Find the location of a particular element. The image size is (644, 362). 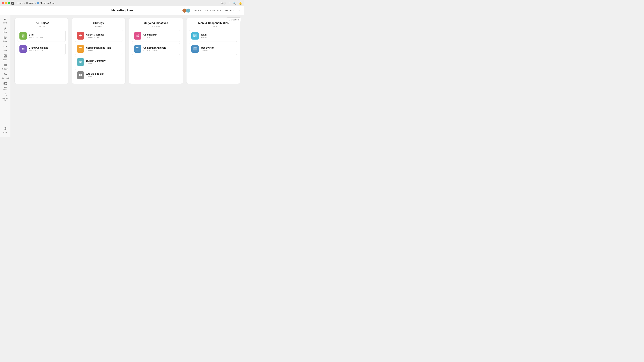

channel-mix-meta: 3 boards is located at coordinates (150, 37).